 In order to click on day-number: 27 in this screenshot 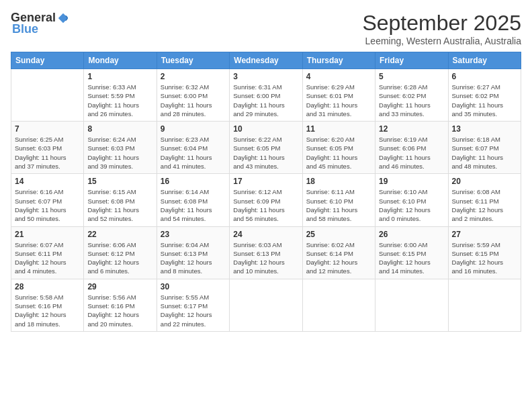, I will do `click(485, 234)`.